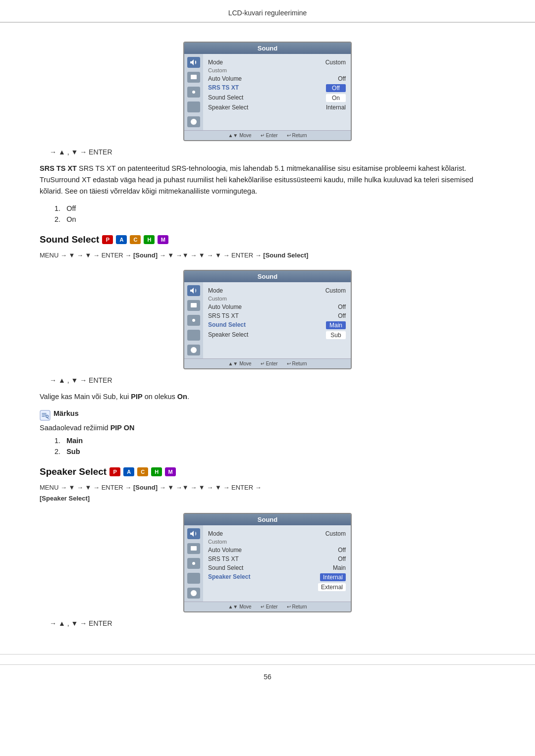 The image size is (535, 756). Describe the element at coordinates (275, 441) in the screenshot. I see `list-item-main: 1. Main` at that location.